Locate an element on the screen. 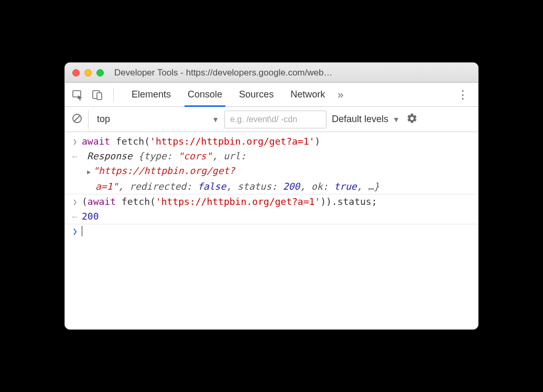  close-icon is located at coordinates (76, 73).